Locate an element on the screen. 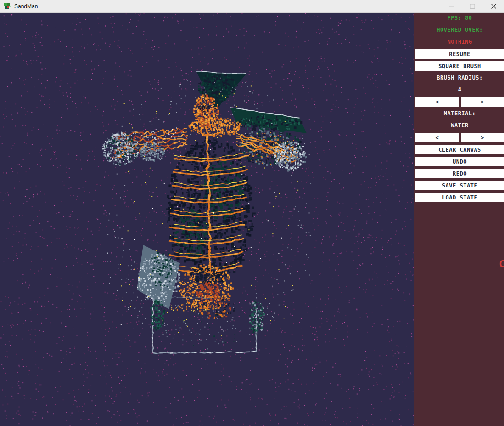  brush-radius-label: BRUSH RADIUS: is located at coordinates (460, 78).